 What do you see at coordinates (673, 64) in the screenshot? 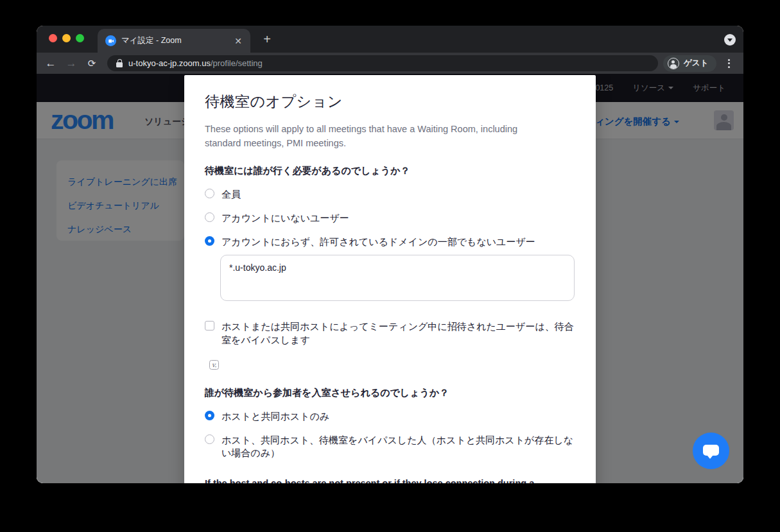
I see `guest-avatar-icon` at bounding box center [673, 64].